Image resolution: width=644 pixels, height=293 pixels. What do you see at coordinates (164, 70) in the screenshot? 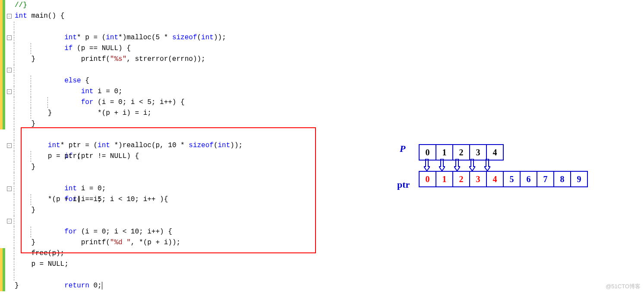
I see `code-line: - else {` at bounding box center [164, 70].